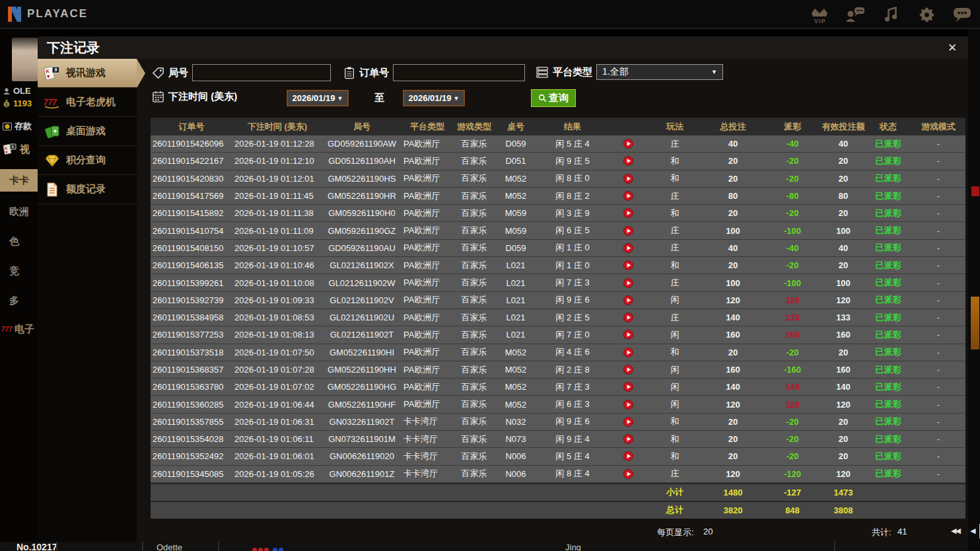 The height and width of the screenshot is (551, 980). What do you see at coordinates (573, 352) in the screenshot?
I see `cell-result: 闲 4 庄 6` at bounding box center [573, 352].